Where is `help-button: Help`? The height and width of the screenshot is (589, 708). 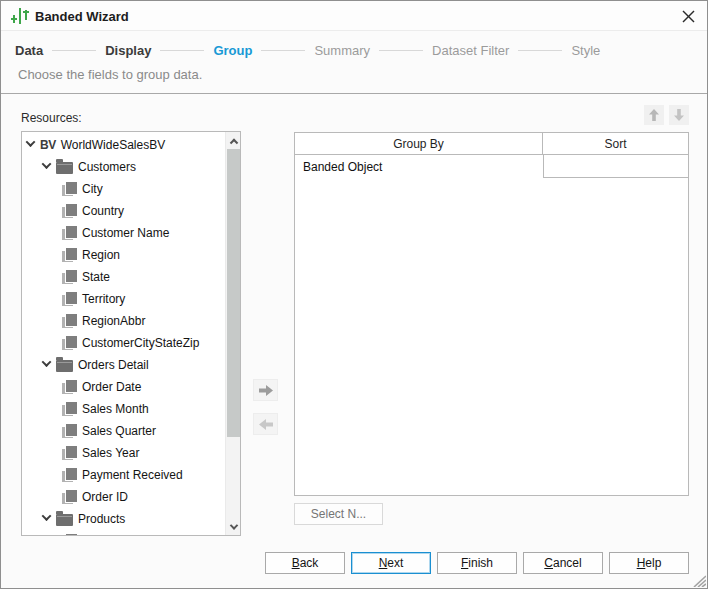 help-button: Help is located at coordinates (649, 563).